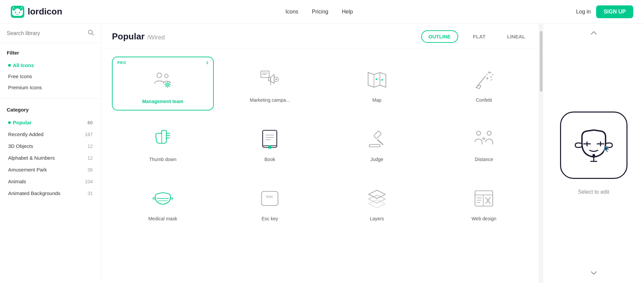 The image size is (644, 283). Describe the element at coordinates (270, 100) in the screenshot. I see `icon-label: Marketing campa...` at that location.